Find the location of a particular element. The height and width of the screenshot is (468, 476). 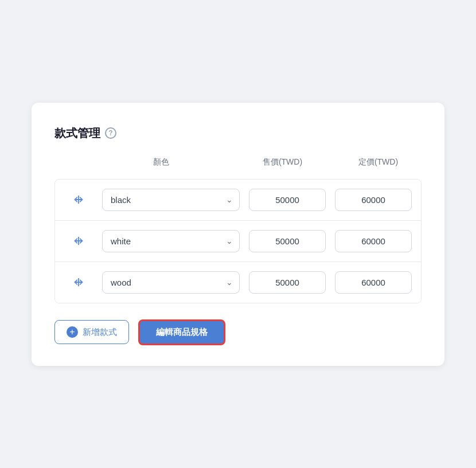

card-title: 款式管理 is located at coordinates (77, 133).